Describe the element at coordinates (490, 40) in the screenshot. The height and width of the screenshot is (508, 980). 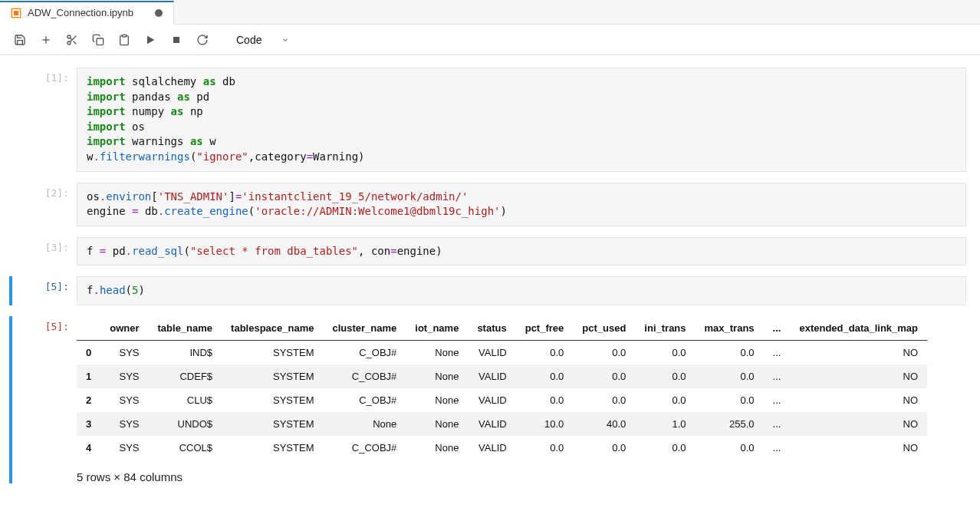
I see `toolbar: Code` at that location.